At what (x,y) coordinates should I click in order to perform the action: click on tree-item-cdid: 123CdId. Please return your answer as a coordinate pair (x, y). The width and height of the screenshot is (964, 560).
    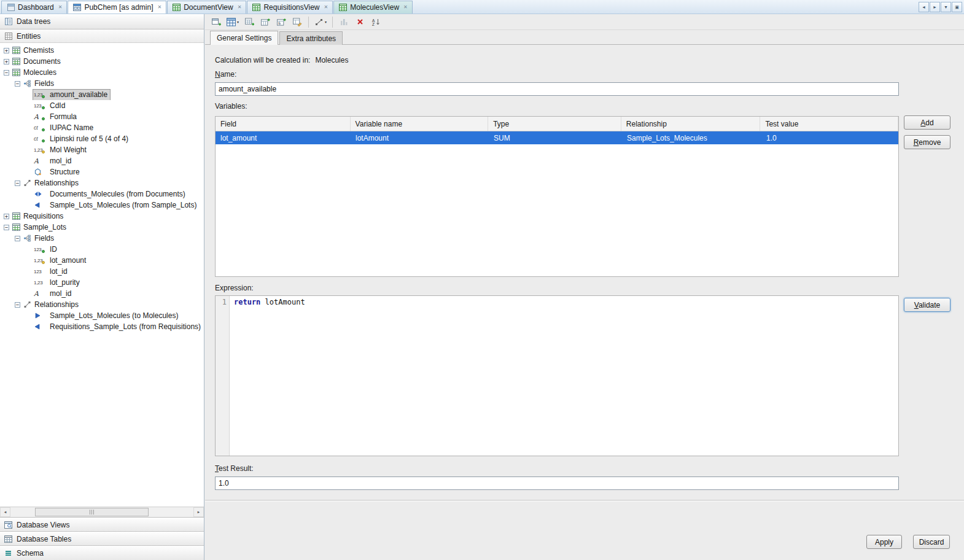
    Looking at the image, I should click on (102, 106).